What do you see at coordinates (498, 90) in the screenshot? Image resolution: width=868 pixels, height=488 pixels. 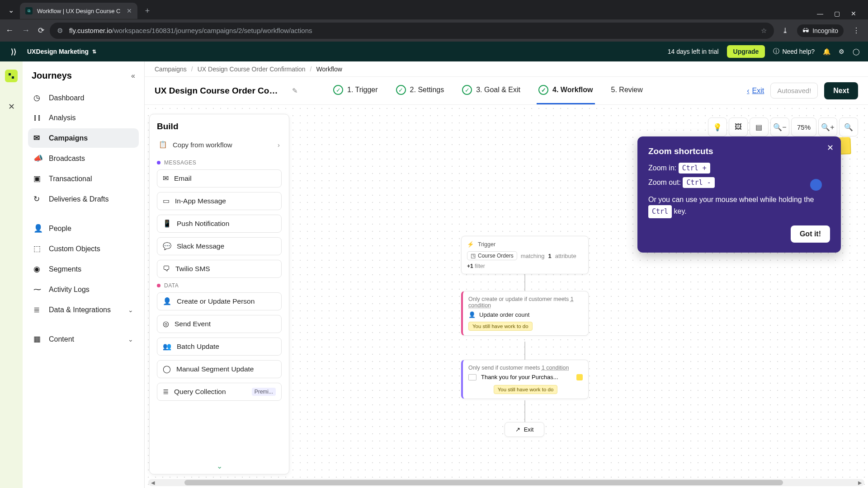 I see `step-label: 3. Goal & Exit` at bounding box center [498, 90].